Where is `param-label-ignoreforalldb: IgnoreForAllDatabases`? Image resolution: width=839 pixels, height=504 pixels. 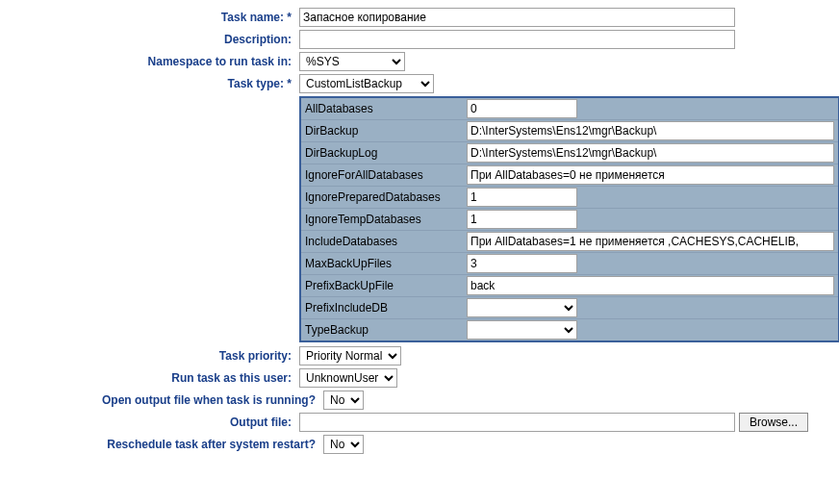
param-label-ignoreforalldb: IgnoreForAllDatabases is located at coordinates (386, 175).